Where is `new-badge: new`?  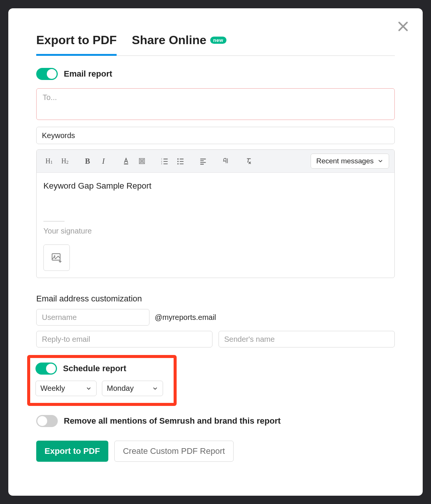
new-badge: new is located at coordinates (218, 40).